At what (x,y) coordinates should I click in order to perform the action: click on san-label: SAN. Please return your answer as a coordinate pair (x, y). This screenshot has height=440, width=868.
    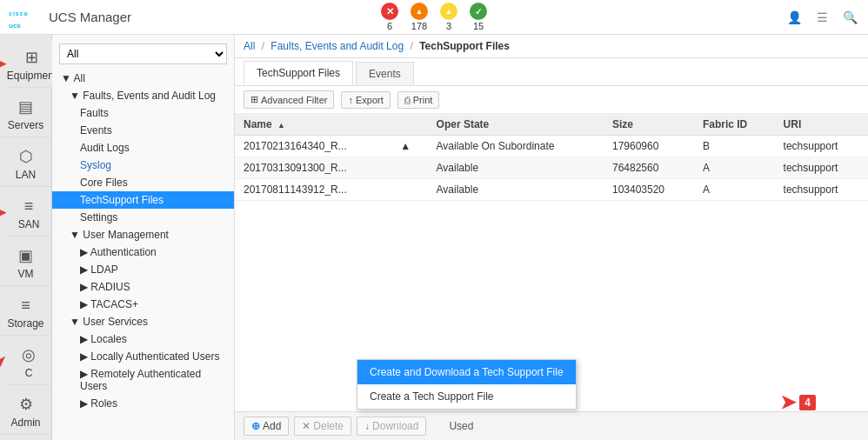
    Looking at the image, I should click on (30, 224).